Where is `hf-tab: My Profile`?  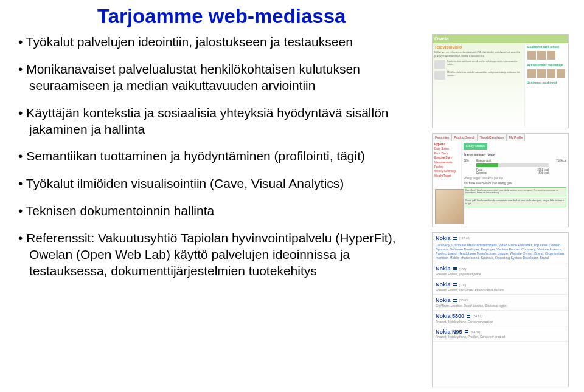 hf-tab: My Profile is located at coordinates (516, 137).